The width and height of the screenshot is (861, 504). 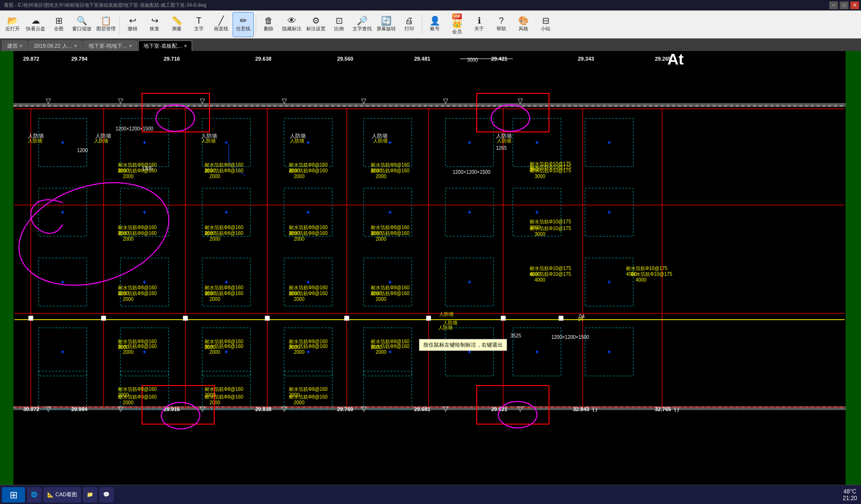 I want to click on window-zoom-icon: 🔍, so click(x=82, y=21).